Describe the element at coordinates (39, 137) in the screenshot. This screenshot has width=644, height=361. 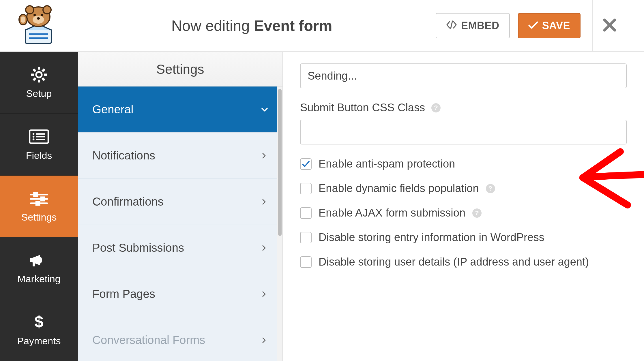
I see `list-icon` at that location.